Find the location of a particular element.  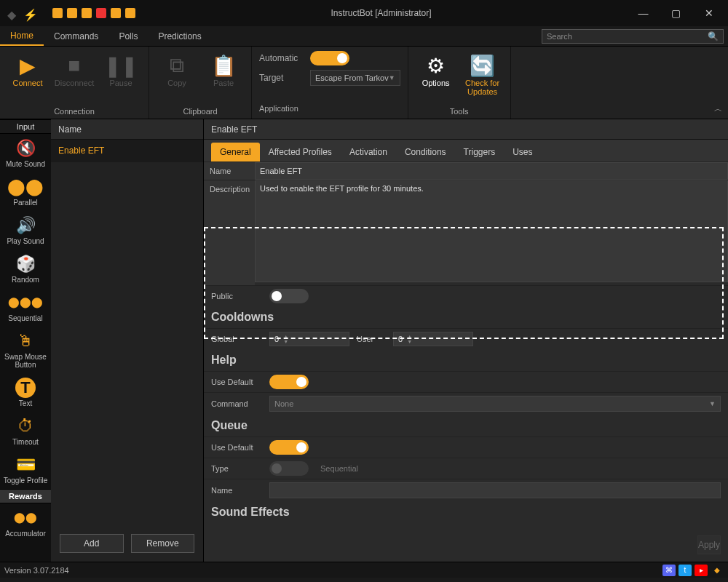

subtab-activation: Activation is located at coordinates (368, 152).